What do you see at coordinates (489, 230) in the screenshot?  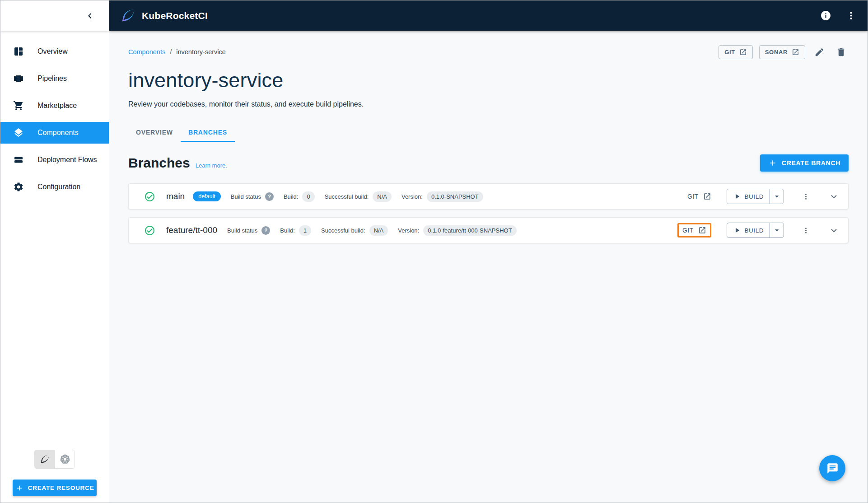 I see `branch-row-feature-tt-000: feature/tt-000 Build status ? Build: 1 S…` at bounding box center [489, 230].